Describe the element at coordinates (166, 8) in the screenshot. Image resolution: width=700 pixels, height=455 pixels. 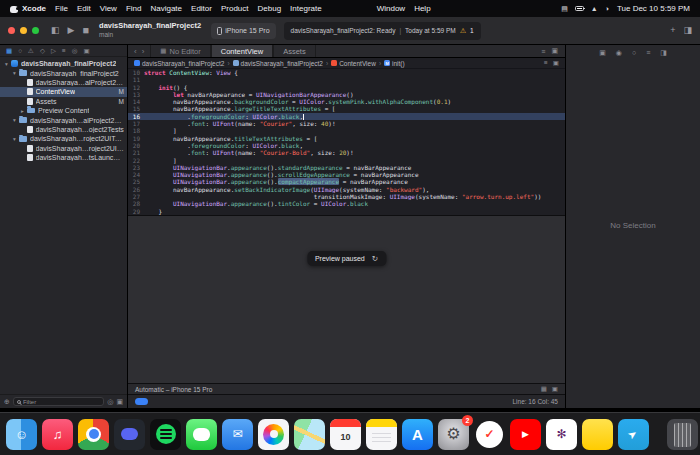
I see `menu-item-navigate: Navigate` at that location.